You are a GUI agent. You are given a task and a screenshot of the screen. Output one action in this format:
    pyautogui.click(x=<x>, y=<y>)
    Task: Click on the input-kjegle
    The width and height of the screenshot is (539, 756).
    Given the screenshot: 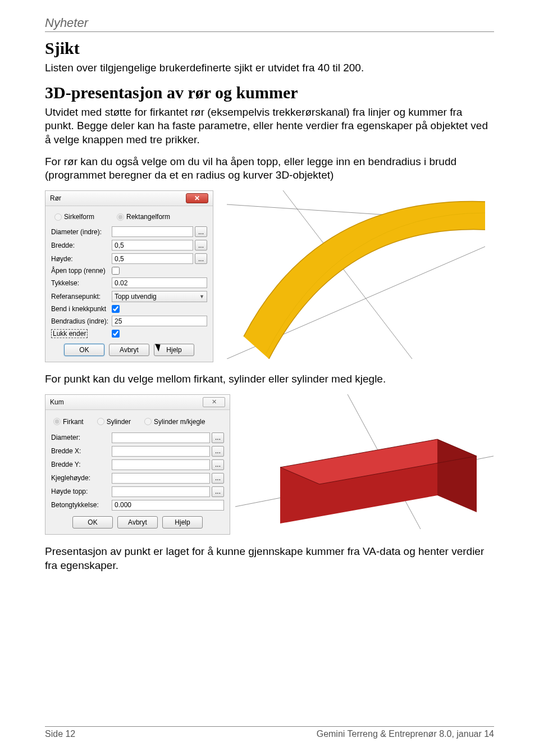 What is the action you would take?
    pyautogui.click(x=161, y=479)
    